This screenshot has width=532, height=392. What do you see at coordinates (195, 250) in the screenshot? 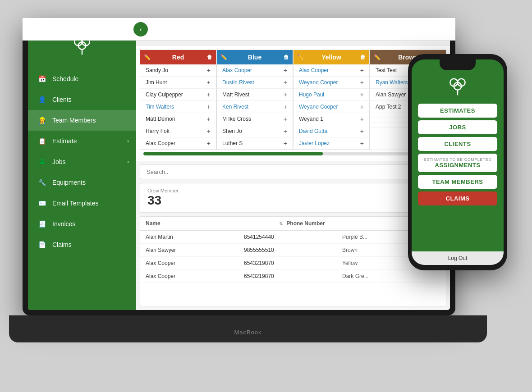
I see `cell-name: Alan Sawyer` at bounding box center [195, 250].